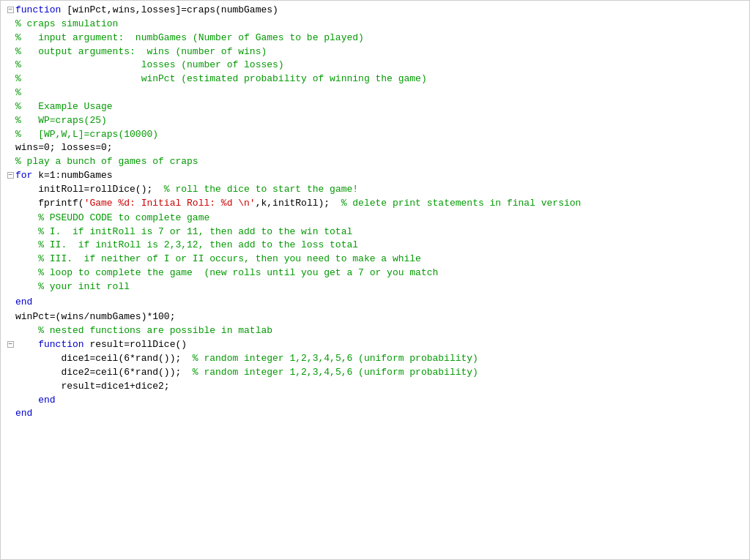 The image size is (750, 560). I want to click on code-text: % I. if initRoll is 7 or 11, then add to…, so click(380, 233).